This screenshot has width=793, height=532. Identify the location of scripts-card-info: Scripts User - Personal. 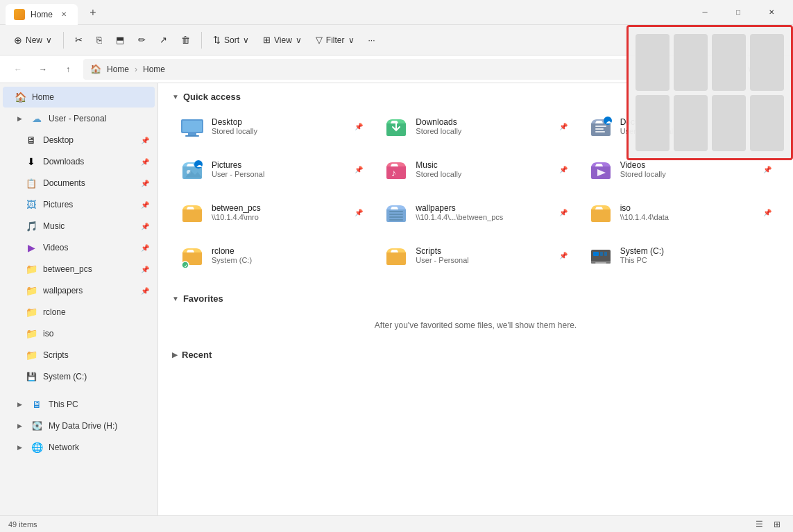
(442, 255).